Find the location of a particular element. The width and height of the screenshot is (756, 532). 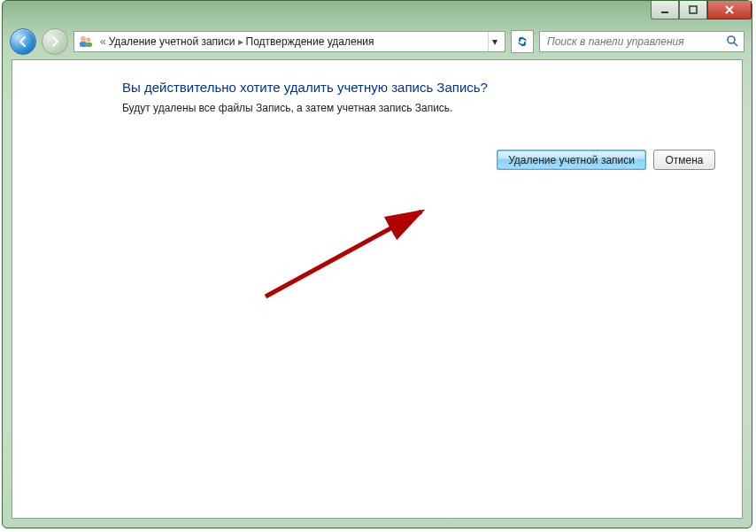

button-row: Удаление учетной записи Отмена is located at coordinates (421, 159).